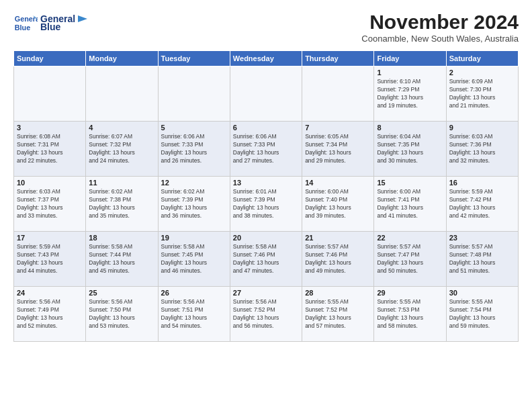 The height and width of the screenshot is (411, 532). I want to click on day-number: 12, so click(194, 183).